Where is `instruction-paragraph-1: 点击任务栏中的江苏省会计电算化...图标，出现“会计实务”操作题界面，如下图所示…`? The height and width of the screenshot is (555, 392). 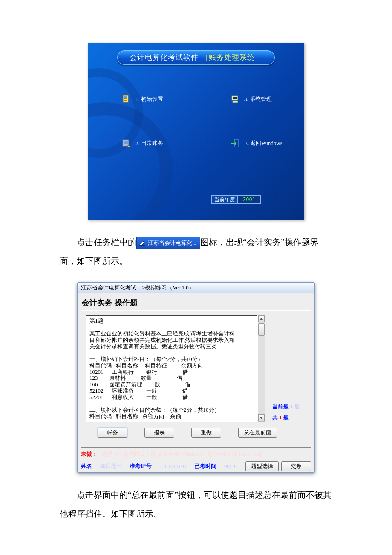 instruction-paragraph-1: 点击任务栏中的江苏省会计电算化...图标，出现“会计实务”操作题界面，如下图所示… is located at coordinates (196, 251).